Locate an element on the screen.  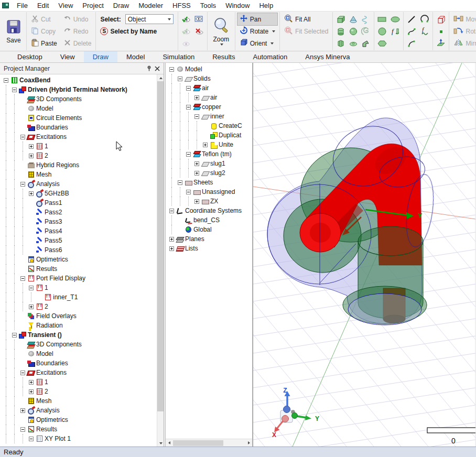
tree-node-zx: ZX is located at coordinates (209, 201).